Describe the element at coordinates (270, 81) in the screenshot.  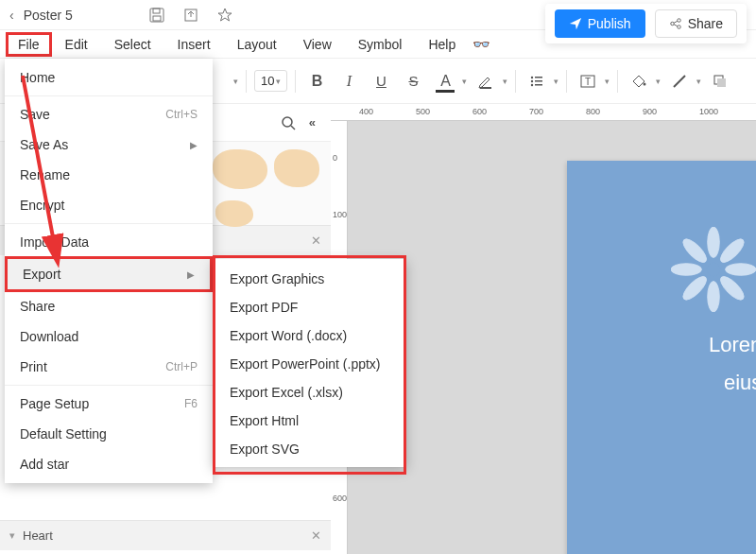
I see `font-size-input: 10▾` at that location.